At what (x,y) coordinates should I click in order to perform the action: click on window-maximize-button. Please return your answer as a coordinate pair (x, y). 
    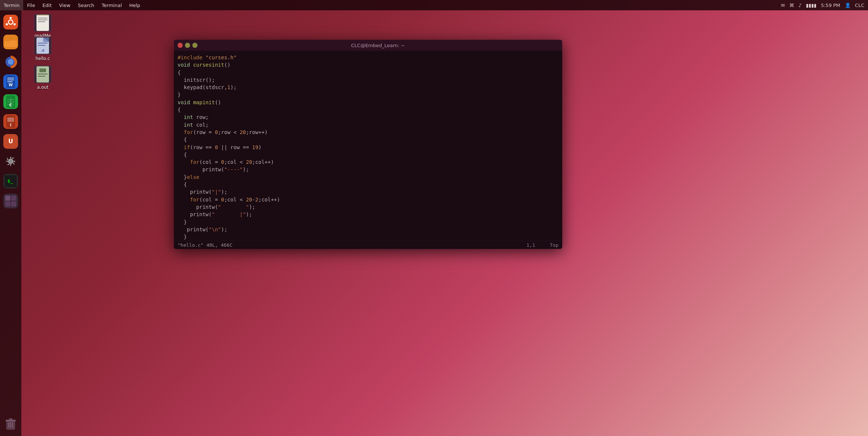
    Looking at the image, I should click on (195, 45).